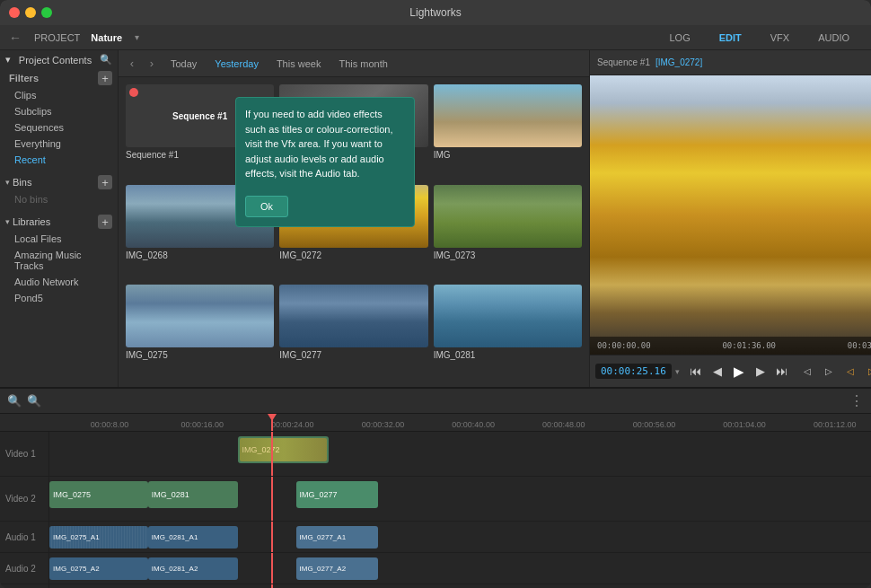 This screenshot has width=871, height=588. Describe the element at coordinates (59, 127) in the screenshot. I see `sidebar-item-sequences: Sequences` at that location.